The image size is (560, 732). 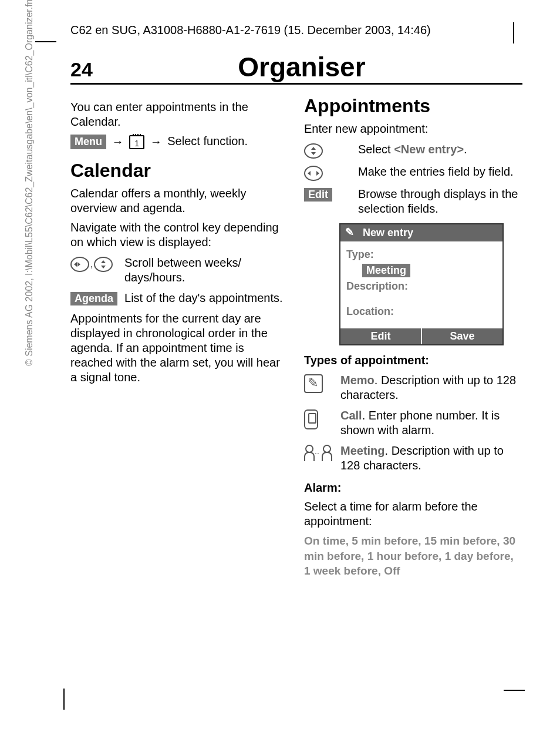 I want to click on make-entries-text: Make the entries field by field., so click(x=440, y=172).